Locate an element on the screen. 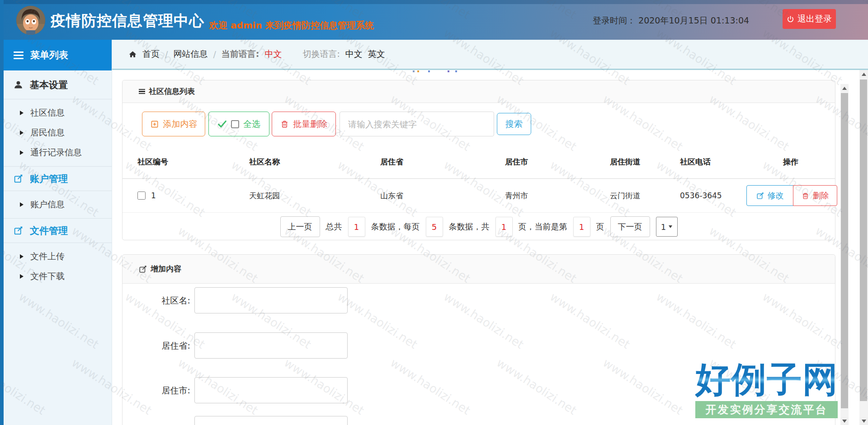 This screenshot has height=425, width=868. sidebar-group-file: 文件上传 文件下载 is located at coordinates (56, 266).